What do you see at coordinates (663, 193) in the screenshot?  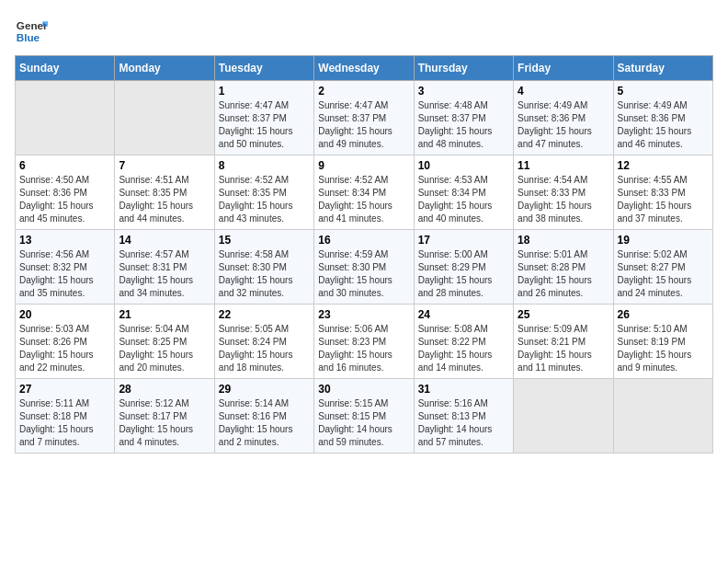 I see `calendar-day-cell: 12Sunrise: 4:55 AMSunset: 8:33 PMDayligh…` at bounding box center [663, 193].